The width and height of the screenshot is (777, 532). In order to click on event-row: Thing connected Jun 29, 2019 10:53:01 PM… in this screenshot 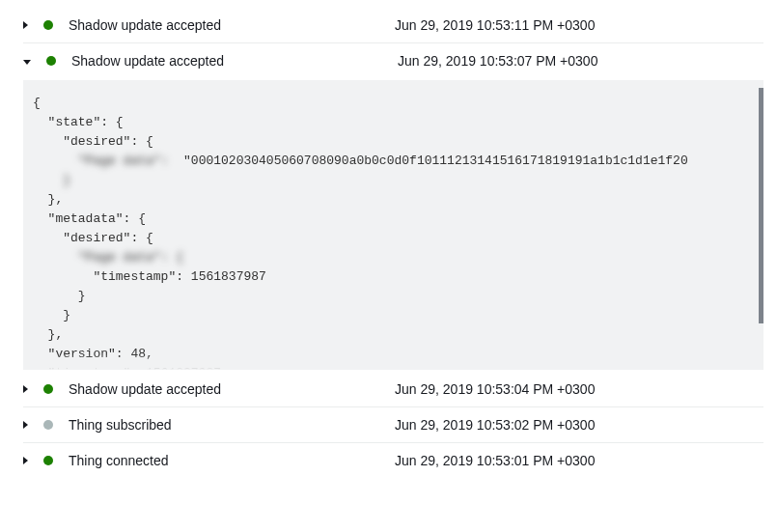, I will do `click(394, 461)`.